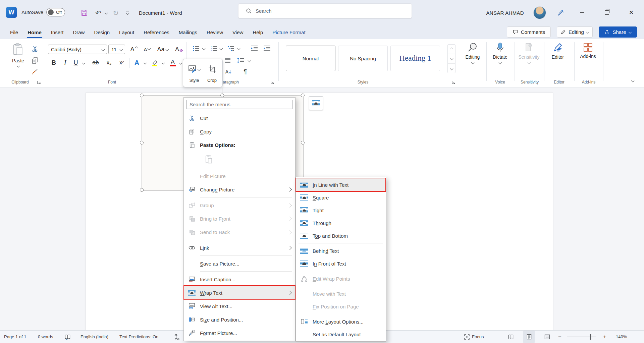 The image size is (644, 343). Describe the element at coordinates (95, 337) in the screenshot. I see `language-indicator: English (India)` at that location.